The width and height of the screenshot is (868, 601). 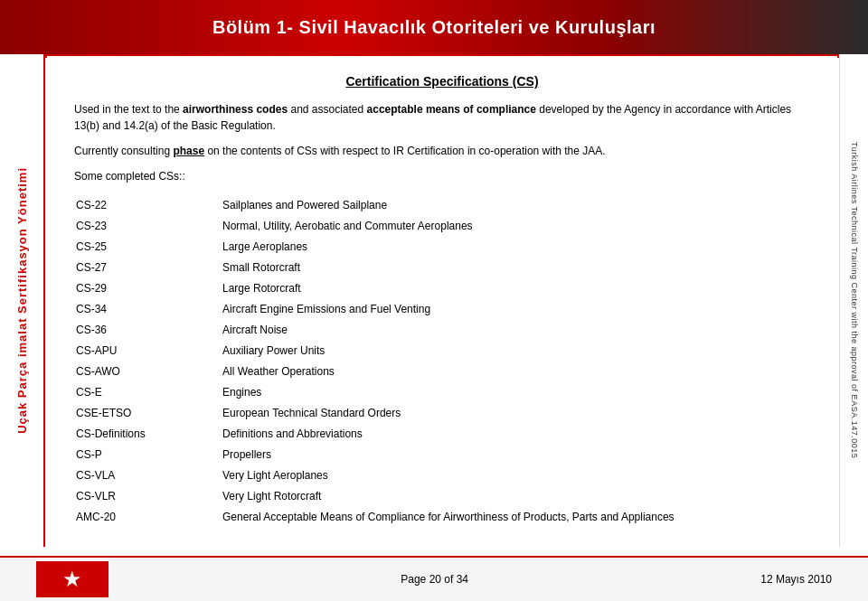 What do you see at coordinates (515, 246) in the screenshot?
I see `cs-description: Large Aeroplanes` at bounding box center [515, 246].